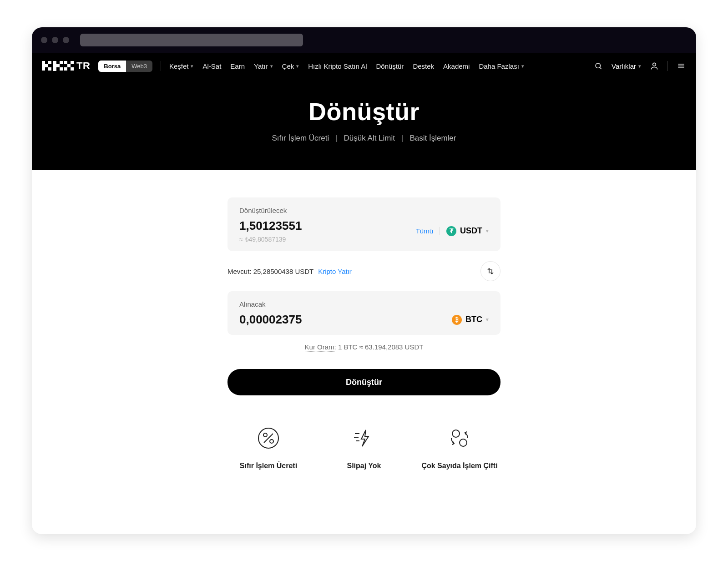  Describe the element at coordinates (490, 271) in the screenshot. I see `swap-icon` at that location.